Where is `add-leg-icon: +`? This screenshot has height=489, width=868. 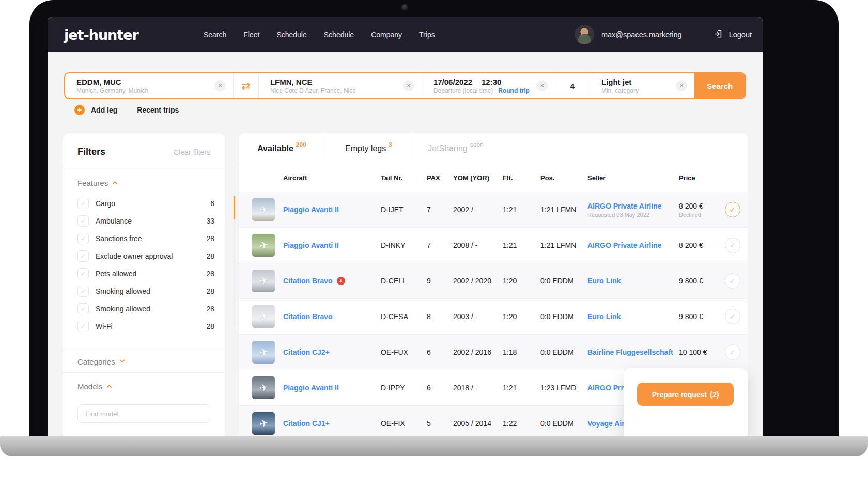 add-leg-icon: + is located at coordinates (80, 110).